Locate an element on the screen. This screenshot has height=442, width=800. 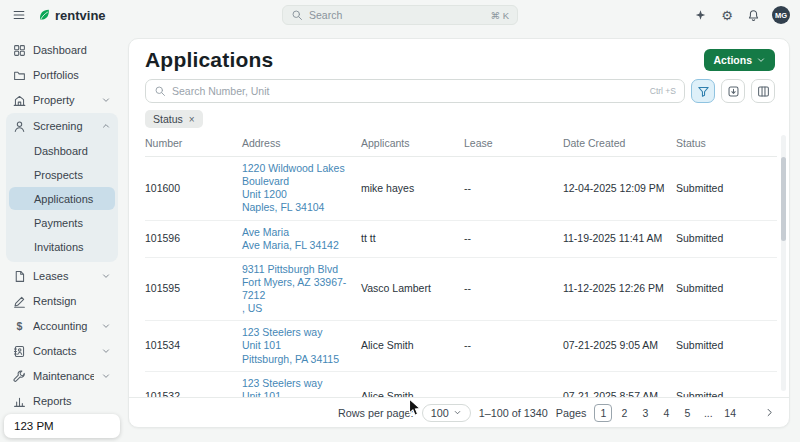
sidebar-item-contacts: Contacts is located at coordinates (62, 351).